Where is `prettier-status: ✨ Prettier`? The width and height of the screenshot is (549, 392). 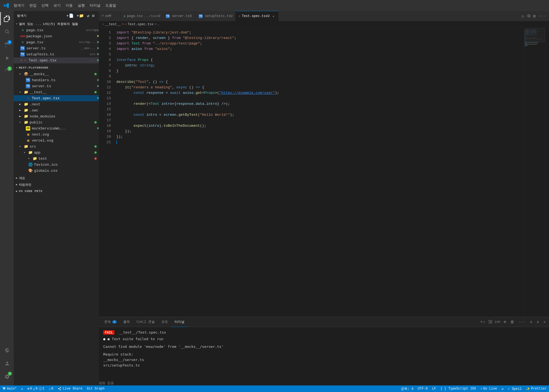
prettier-status: ✨ Prettier is located at coordinates (536, 389).